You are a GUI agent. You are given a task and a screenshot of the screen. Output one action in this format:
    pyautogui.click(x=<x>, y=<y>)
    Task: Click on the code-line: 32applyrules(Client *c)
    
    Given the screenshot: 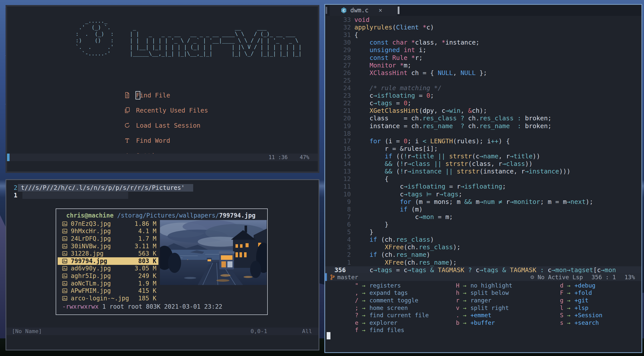 What is the action you would take?
    pyautogui.click(x=483, y=27)
    